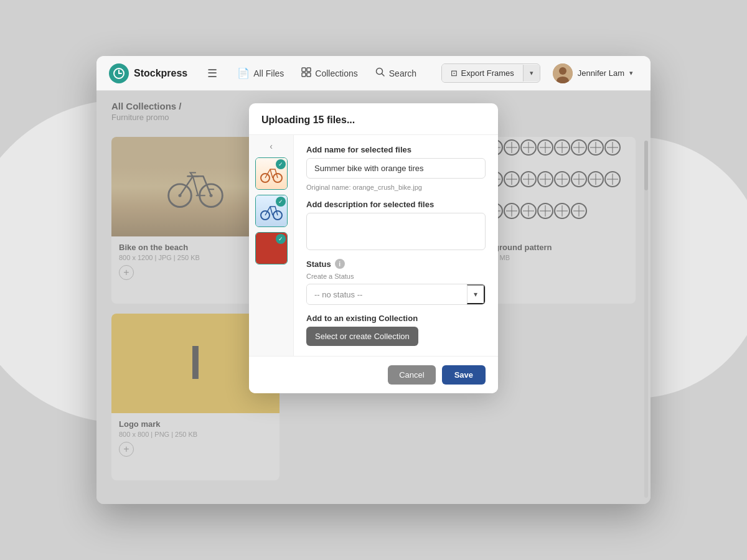 This screenshot has height=560, width=747. What do you see at coordinates (271, 146) in the screenshot?
I see `modal-thumb-nav-prev: ‹` at bounding box center [271, 146].